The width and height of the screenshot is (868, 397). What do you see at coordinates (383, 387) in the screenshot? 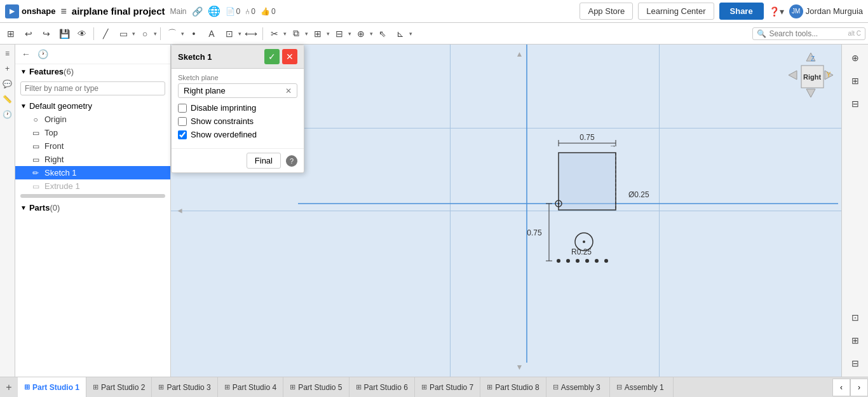
I see `tab-part-studio-6: ⊞ Part Studio 6` at bounding box center [383, 387].